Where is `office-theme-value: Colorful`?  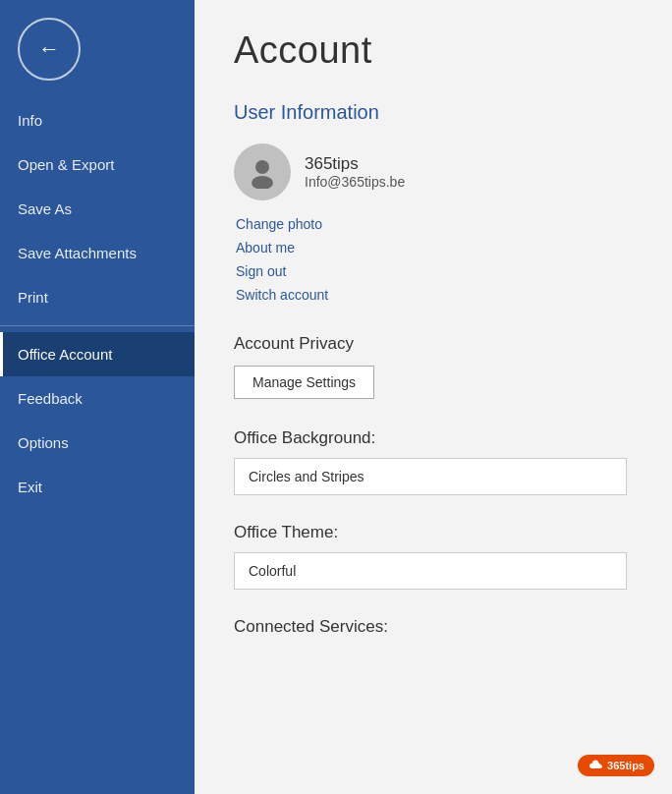 office-theme-value: Colorful is located at coordinates (430, 571).